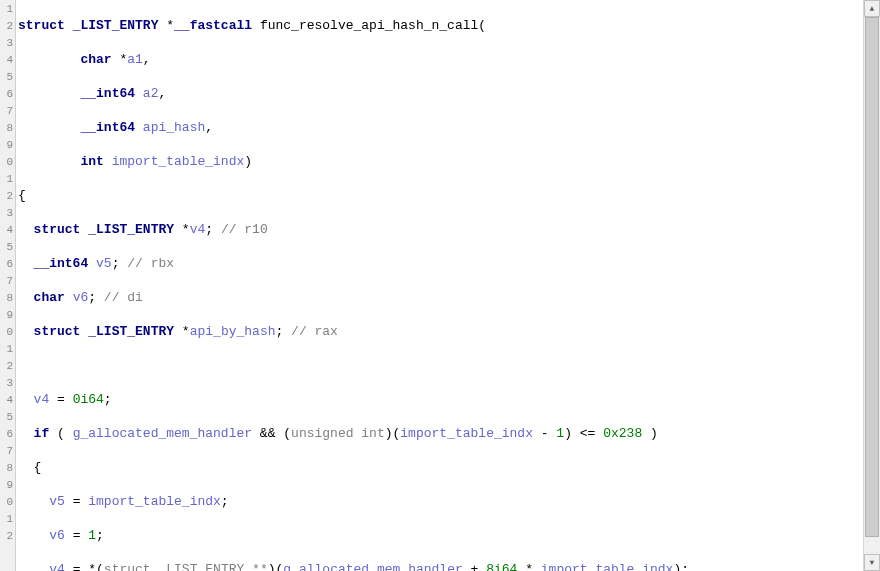 This screenshot has height=571, width=880. I want to click on chevron-down-icon: ▼, so click(872, 562).